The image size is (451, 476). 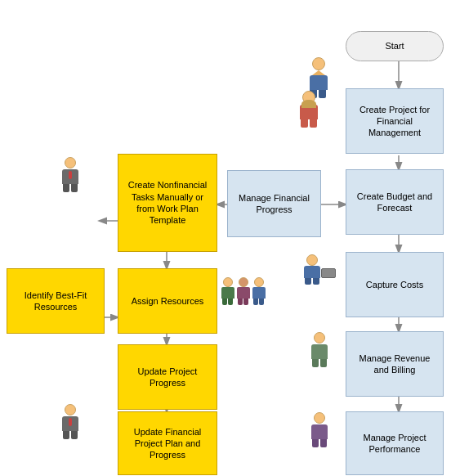 I want to click on update-progress-node: Update Project Progress, so click(x=167, y=377).